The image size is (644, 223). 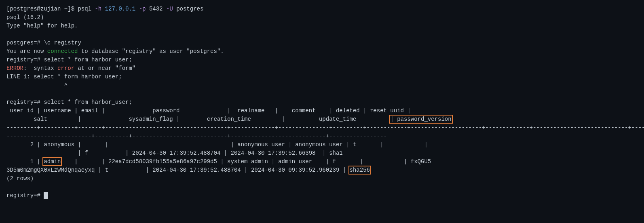 What do you see at coordinates (360, 170) in the screenshot?
I see `sha256-value: sha256` at bounding box center [360, 170].